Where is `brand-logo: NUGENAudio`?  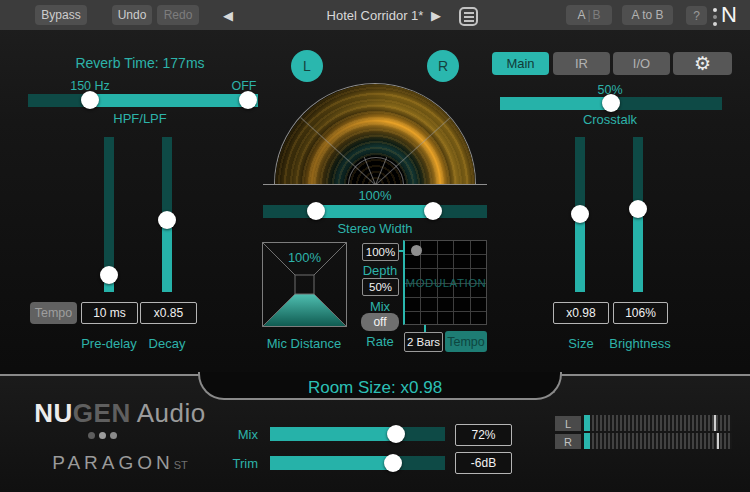
brand-logo: NUGENAudio is located at coordinates (120, 414).